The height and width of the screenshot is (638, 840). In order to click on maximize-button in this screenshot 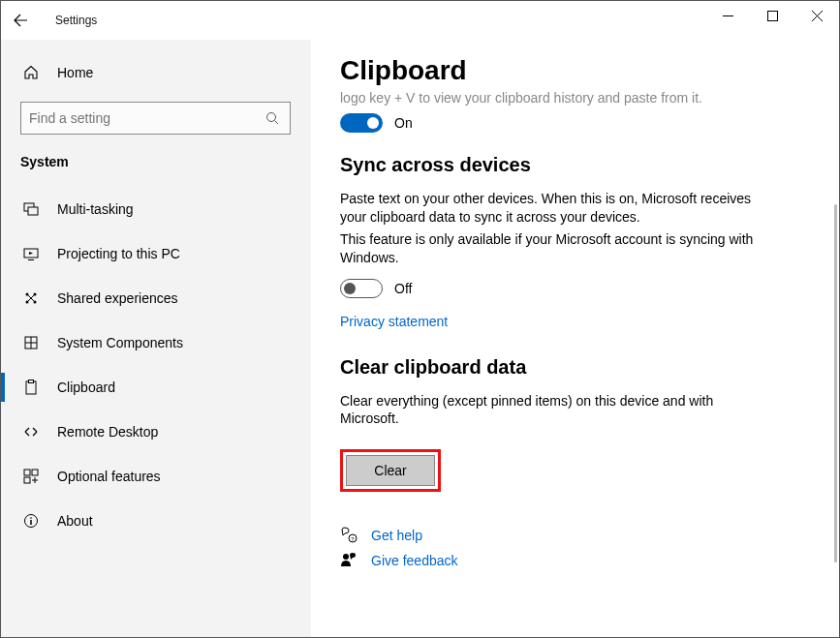, I will do `click(772, 15)`.